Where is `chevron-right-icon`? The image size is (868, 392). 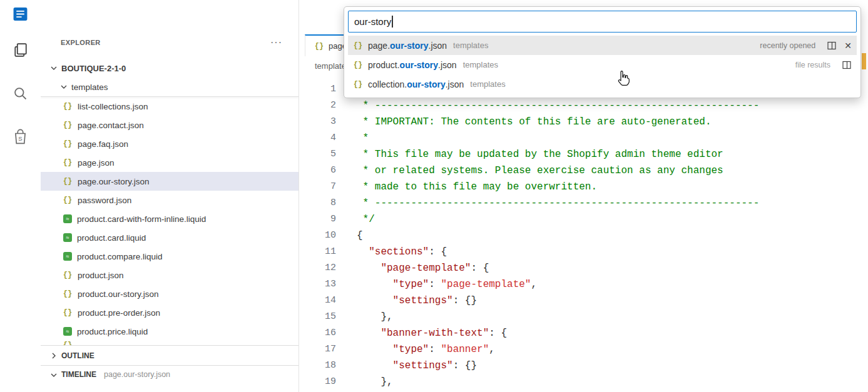
chevron-right-icon is located at coordinates (54, 356).